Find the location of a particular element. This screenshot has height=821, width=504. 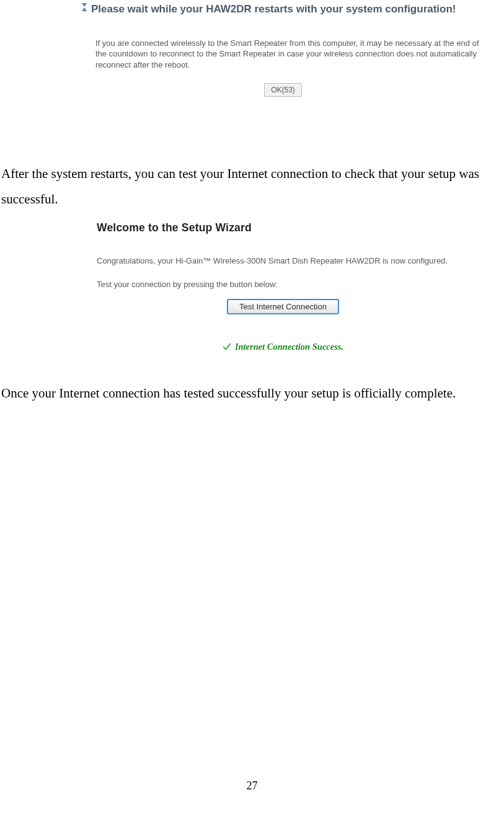

body-paragraph-1: After the system restarts, you can test … is located at coordinates (252, 187).